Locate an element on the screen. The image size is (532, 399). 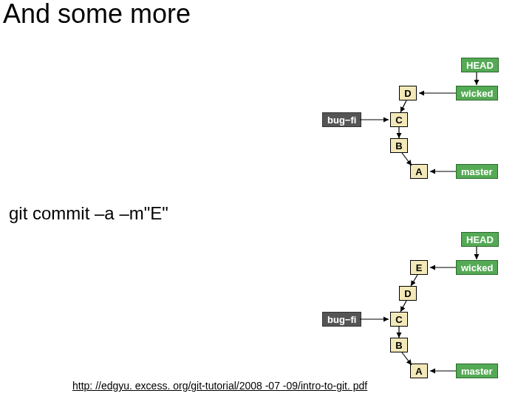
git-command: git commit –a –m"E" is located at coordinates (89, 214).